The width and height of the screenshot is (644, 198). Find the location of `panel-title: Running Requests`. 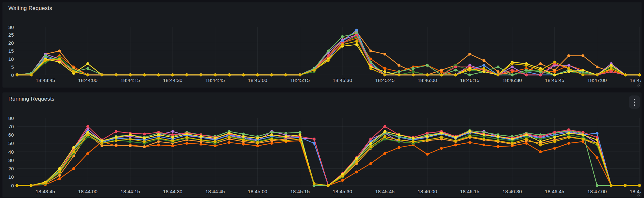

panel-title: Running Requests is located at coordinates (32, 99).